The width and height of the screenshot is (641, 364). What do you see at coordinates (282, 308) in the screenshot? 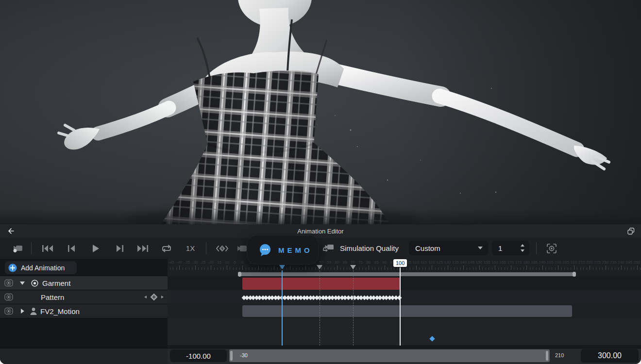
I see `playhead-line` at bounding box center [282, 308].